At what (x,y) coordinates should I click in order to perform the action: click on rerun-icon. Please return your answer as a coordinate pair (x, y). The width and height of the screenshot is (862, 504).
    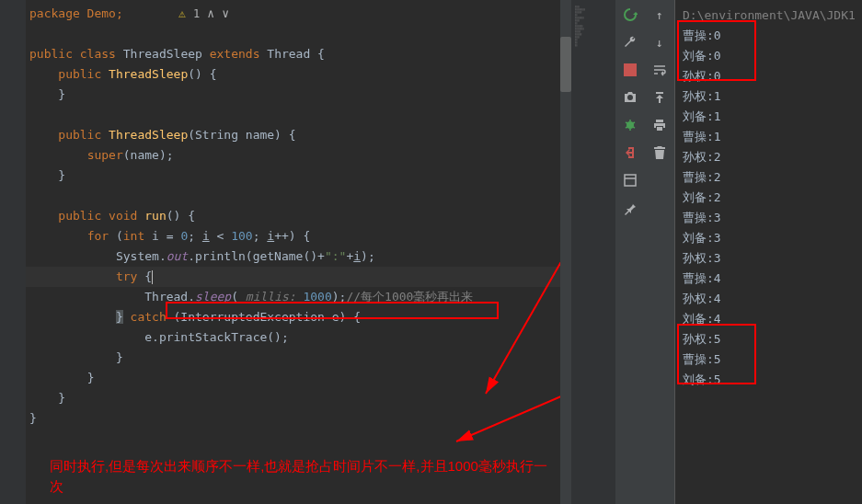
    Looking at the image, I should click on (630, 15).